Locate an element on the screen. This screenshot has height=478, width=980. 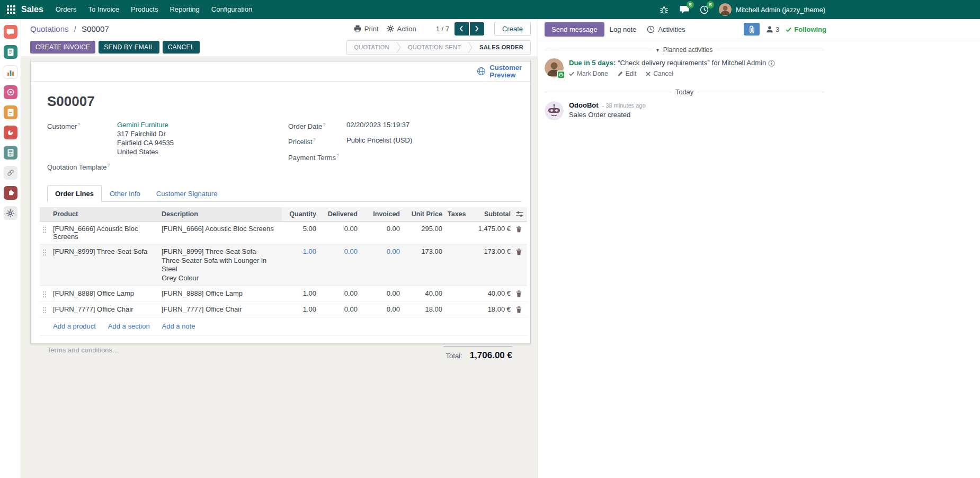
activities-systray-icon: 5 is located at coordinates (705, 10).